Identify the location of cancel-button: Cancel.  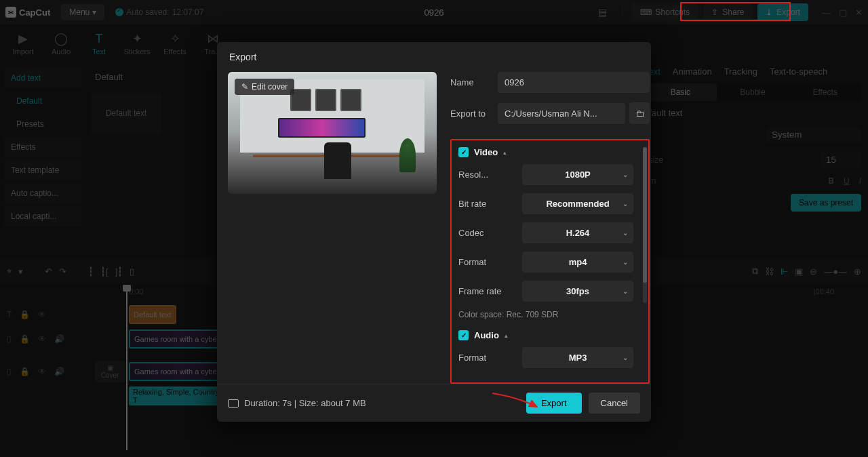
(614, 403).